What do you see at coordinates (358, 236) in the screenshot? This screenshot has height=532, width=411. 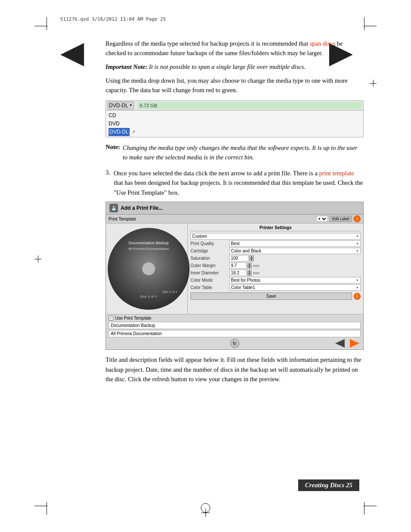 I see `dropdown-icon: ▼` at bounding box center [358, 236].